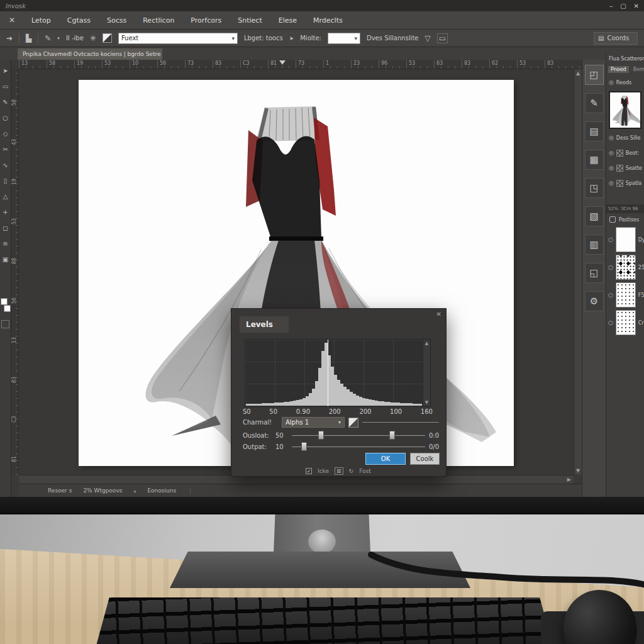 The height and width of the screenshot is (644, 644). What do you see at coordinates (594, 160) in the screenshot?
I see `right-tool-icon: ▦` at bounding box center [594, 160].